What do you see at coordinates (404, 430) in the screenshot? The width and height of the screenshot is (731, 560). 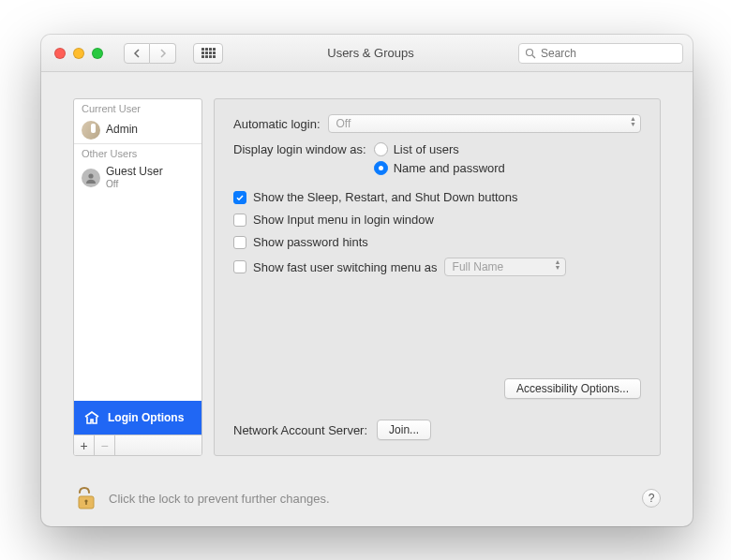 I see `join-button: Join...` at bounding box center [404, 430].